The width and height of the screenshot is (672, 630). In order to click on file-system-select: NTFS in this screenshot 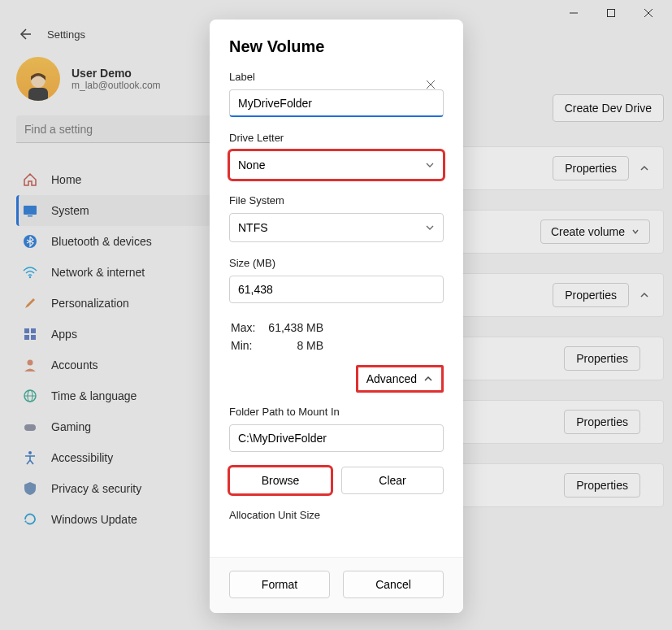, I will do `click(336, 228)`.